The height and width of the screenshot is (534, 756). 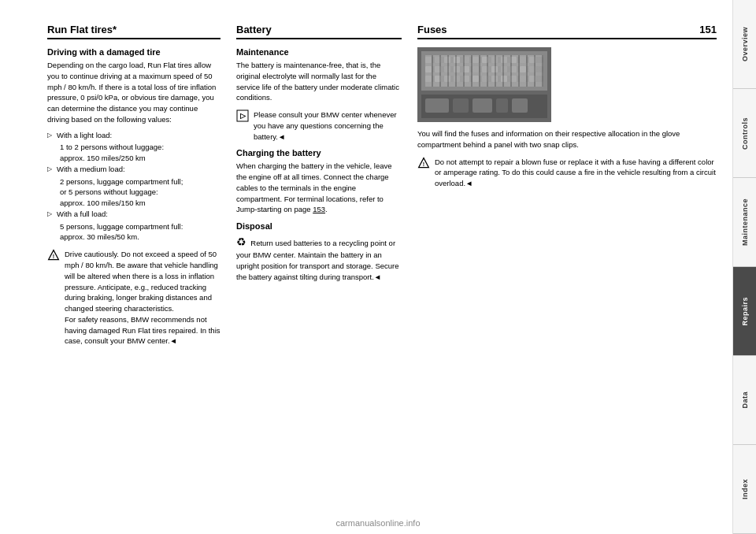 What do you see at coordinates (745, 134) in the screenshot?
I see `sidebar-tab-controls-label: Controls` at bounding box center [745, 134].